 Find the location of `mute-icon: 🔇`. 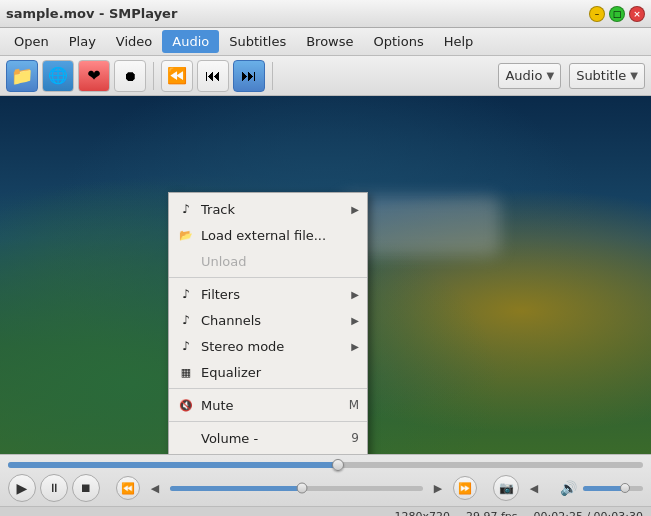

mute-icon: 🔇 is located at coordinates (186, 405).